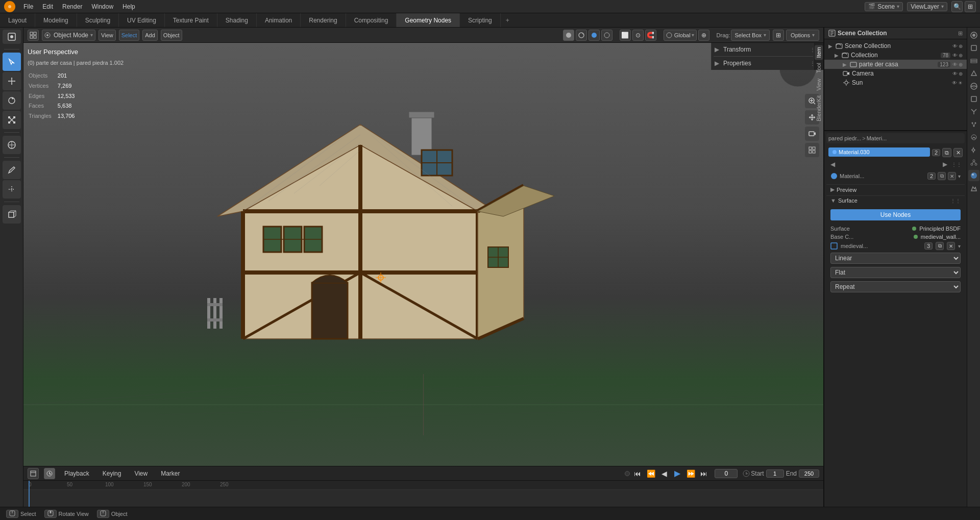 The width and height of the screenshot is (980, 520). What do you see at coordinates (170, 474) in the screenshot?
I see `marker-menu-btn: Marker` at bounding box center [170, 474].